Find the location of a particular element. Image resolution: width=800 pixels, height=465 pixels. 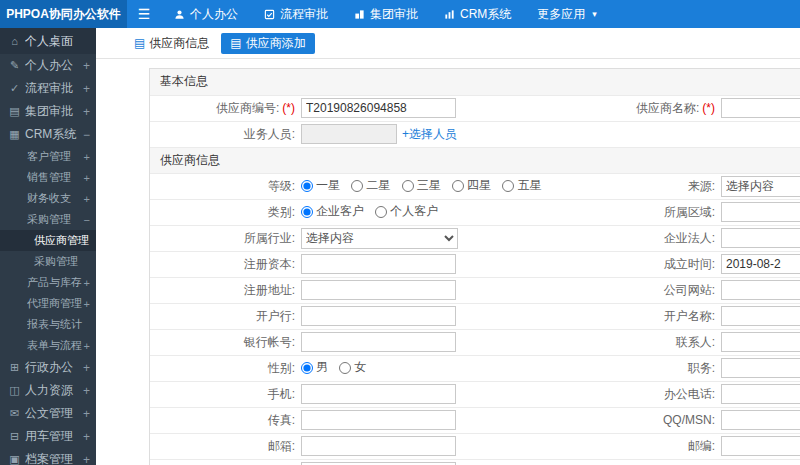

legal-person-input is located at coordinates (760, 238).